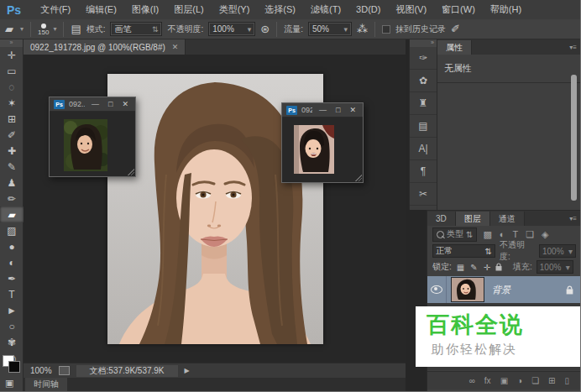 The image size is (581, 392). I want to click on tab-layers: 图层, so click(474, 218).